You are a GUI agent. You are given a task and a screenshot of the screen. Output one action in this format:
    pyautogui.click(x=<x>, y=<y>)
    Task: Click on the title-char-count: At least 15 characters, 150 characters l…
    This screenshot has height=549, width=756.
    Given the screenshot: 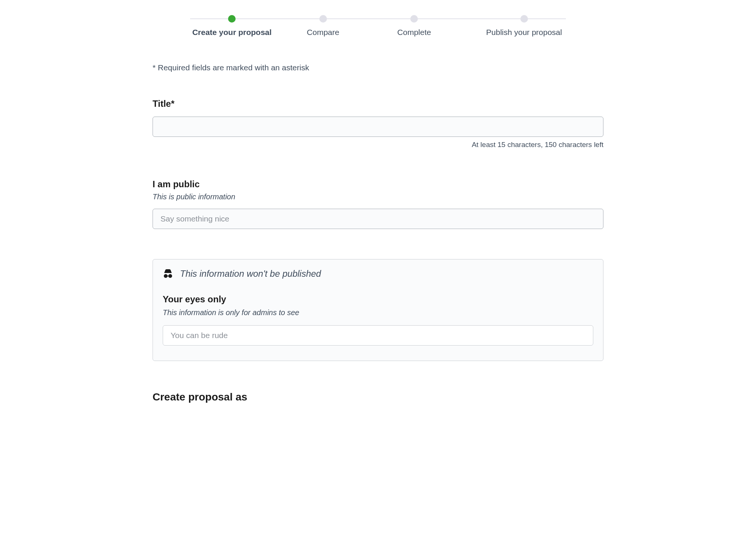 What is the action you would take?
    pyautogui.click(x=378, y=145)
    